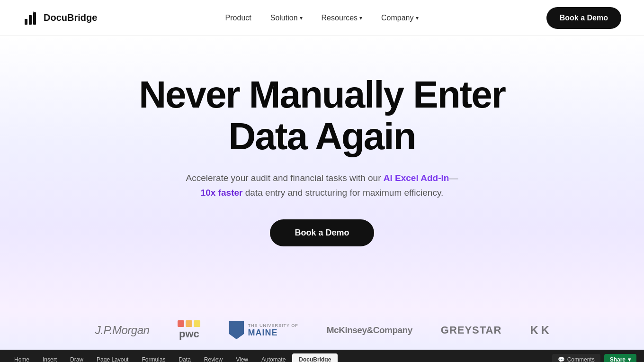  I want to click on excel-tab-home: Home, so click(22, 358).